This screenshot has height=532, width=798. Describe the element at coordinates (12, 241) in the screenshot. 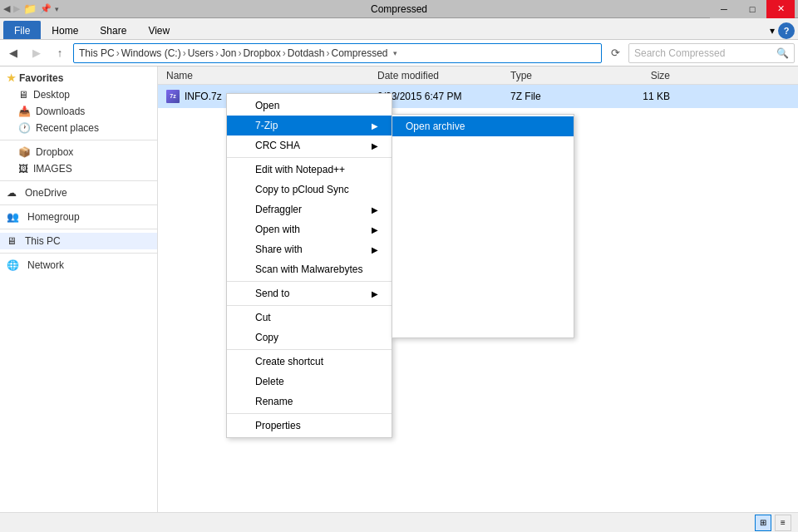

I see `thispc-icon: 🖥` at that location.